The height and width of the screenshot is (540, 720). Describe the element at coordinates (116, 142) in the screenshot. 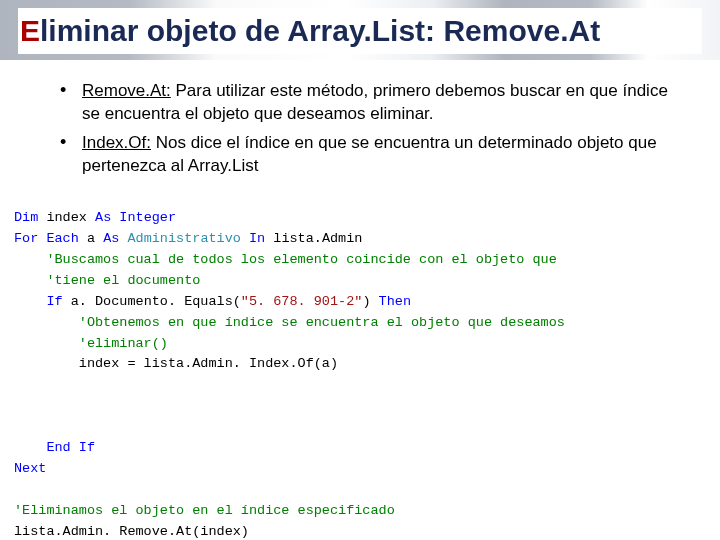

I see `bullet-term: Index.Of:` at that location.